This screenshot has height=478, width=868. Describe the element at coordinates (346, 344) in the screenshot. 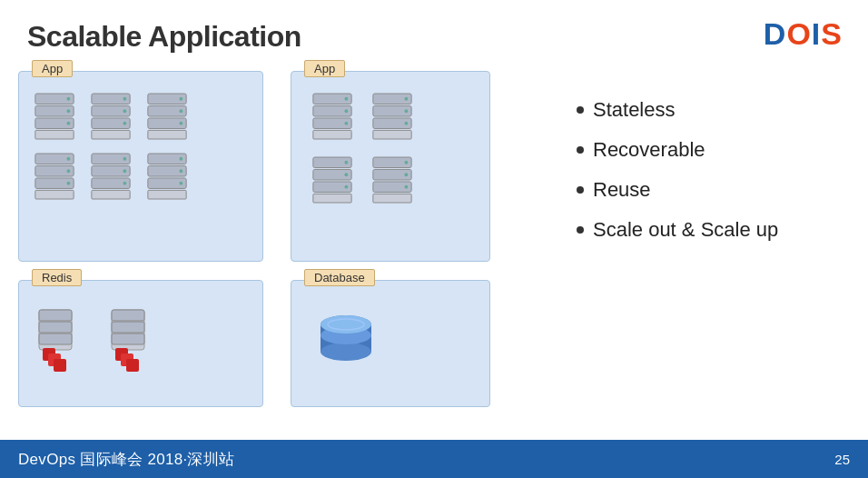

I see `db-icon` at that location.